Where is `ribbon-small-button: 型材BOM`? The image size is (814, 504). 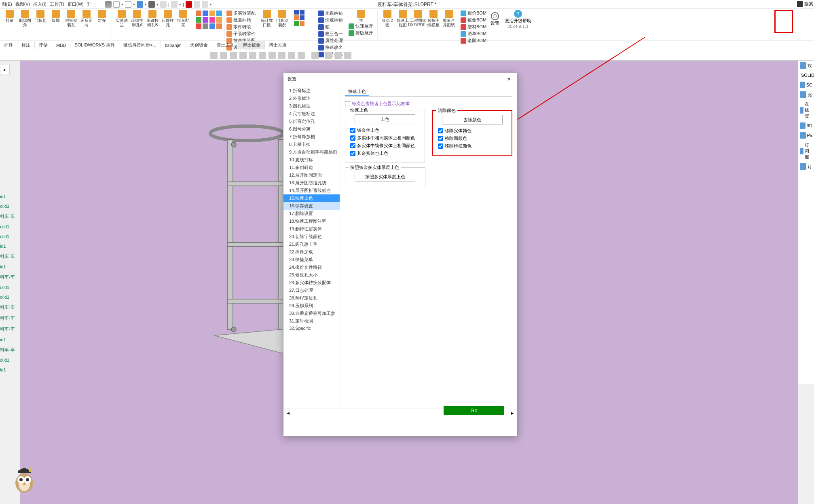
ribbon-small-button: 型材BOM is located at coordinates (474, 27).